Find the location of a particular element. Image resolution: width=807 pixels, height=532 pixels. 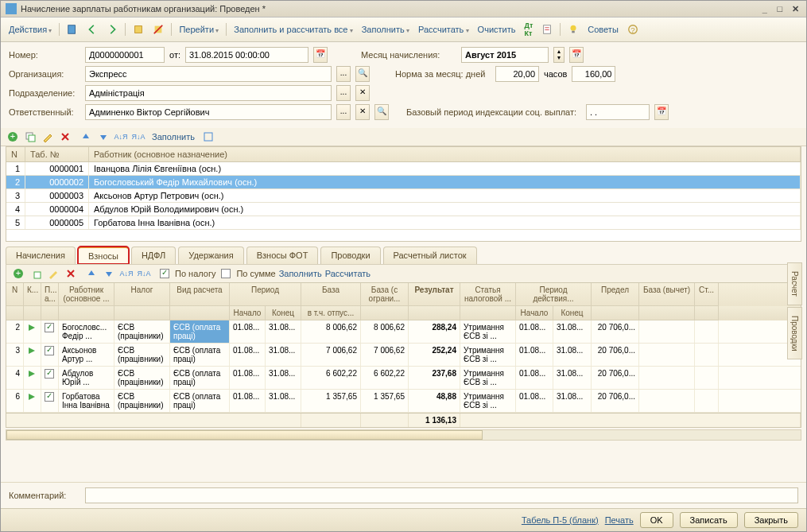

clear-button: Очистить is located at coordinates (497, 29).